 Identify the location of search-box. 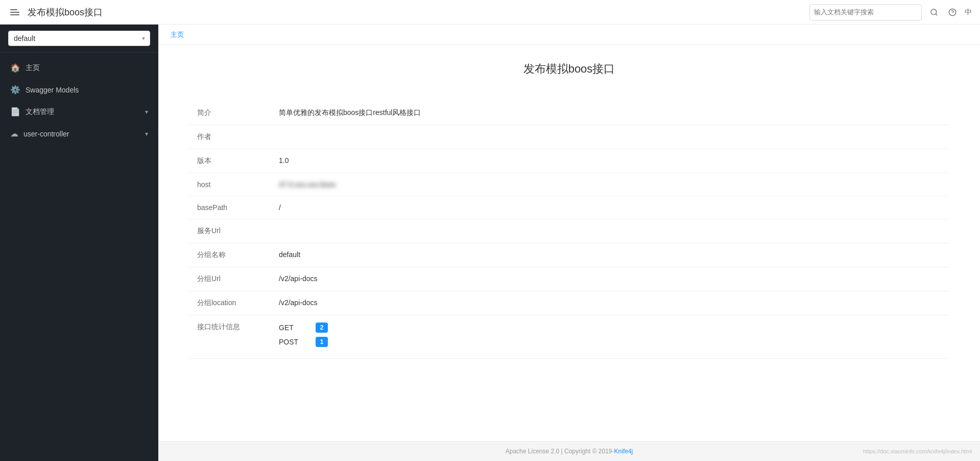
(866, 12).